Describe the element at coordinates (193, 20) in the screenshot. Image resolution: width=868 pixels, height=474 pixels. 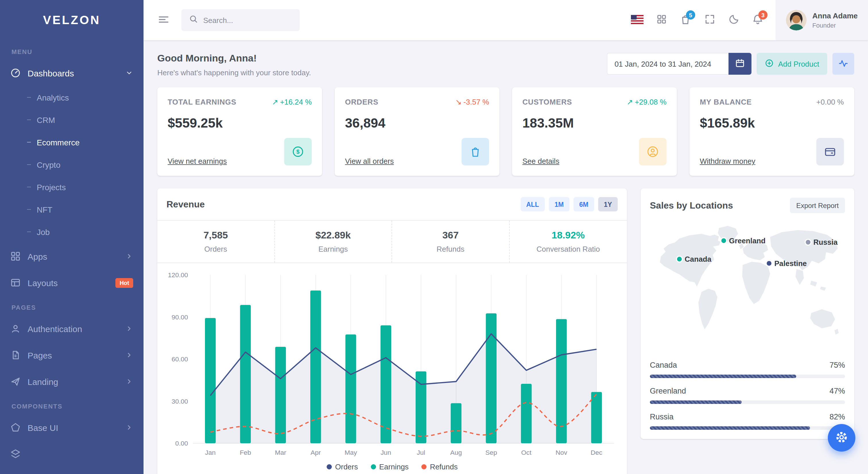
I see `search-icon` at that location.